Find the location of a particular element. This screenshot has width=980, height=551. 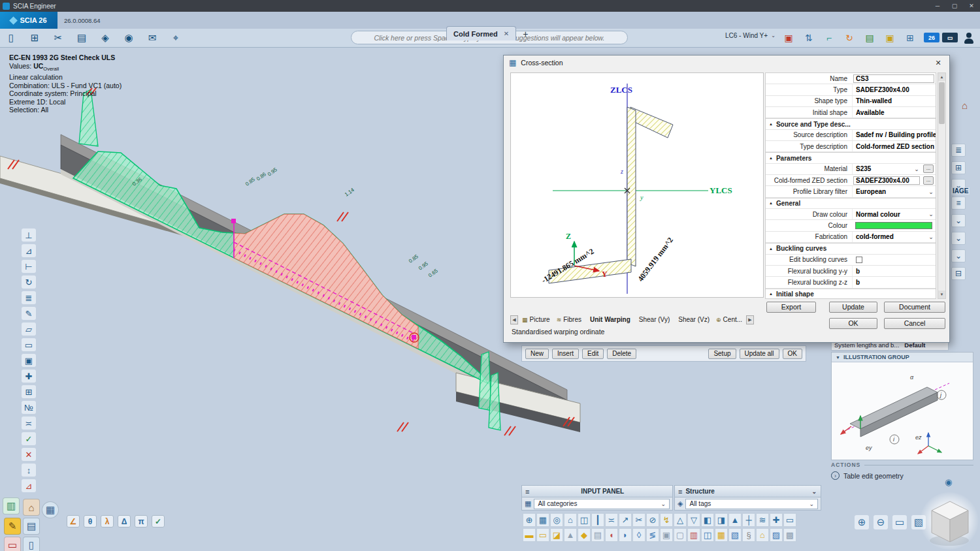

menu-lines-icon: ≡ is located at coordinates (958, 203).